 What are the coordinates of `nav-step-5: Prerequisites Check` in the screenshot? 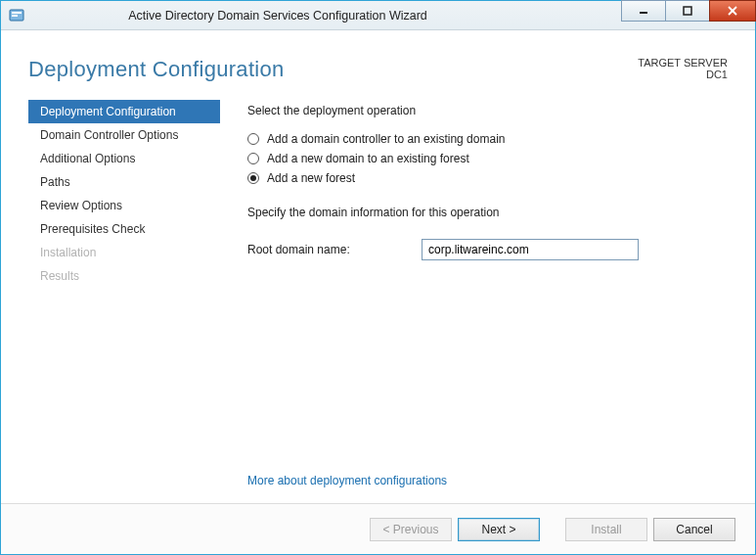 It's located at (124, 229).